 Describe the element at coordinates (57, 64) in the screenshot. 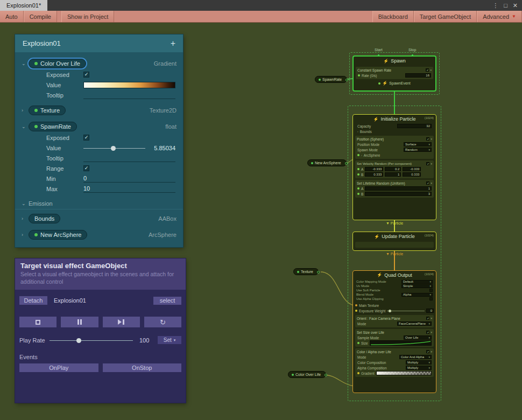

I see `colorol-parameter-pill: Color Over Life` at that location.